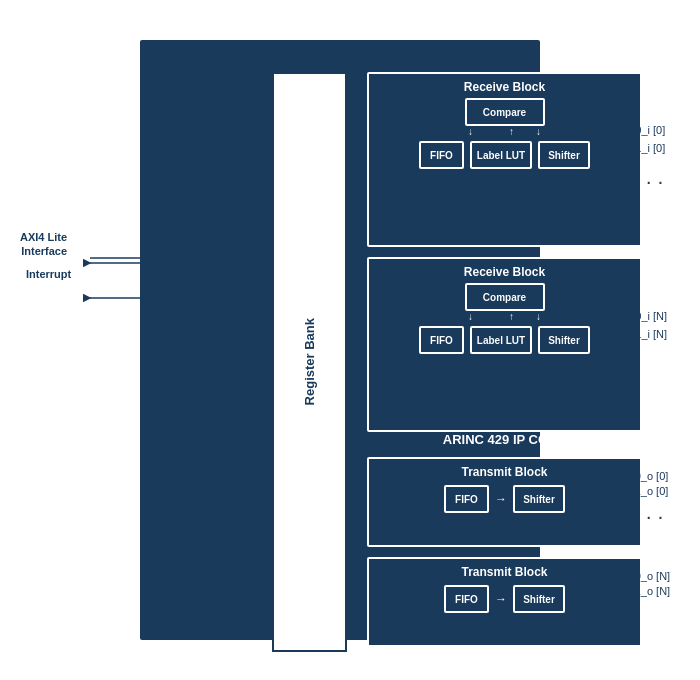 The image size is (700, 680). What do you see at coordinates (539, 599) in the screenshot?
I see `transmit-block-2-shifter: Shifter` at bounding box center [539, 599].